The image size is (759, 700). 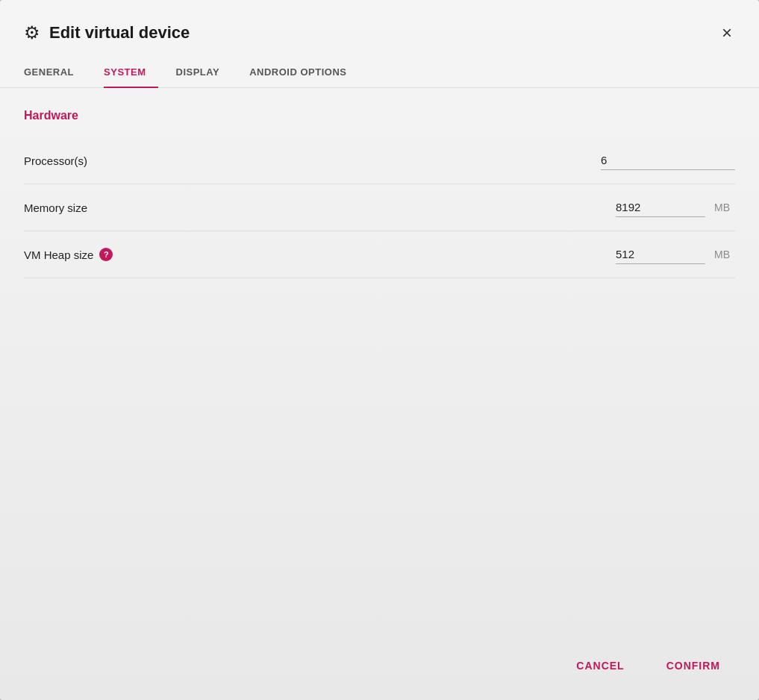 What do you see at coordinates (668, 160) in the screenshot?
I see `processors-input` at bounding box center [668, 160].